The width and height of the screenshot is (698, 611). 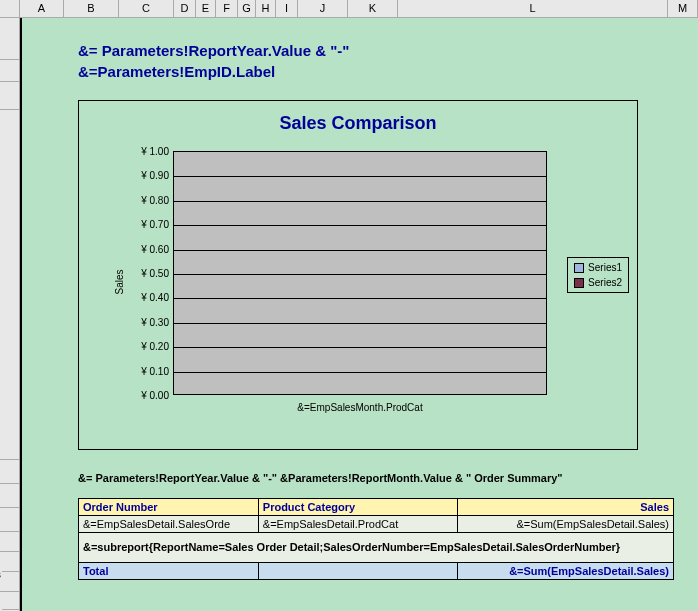 I want to click on table-header-row: Order Number Product Category Sales, so click(x=376, y=508).